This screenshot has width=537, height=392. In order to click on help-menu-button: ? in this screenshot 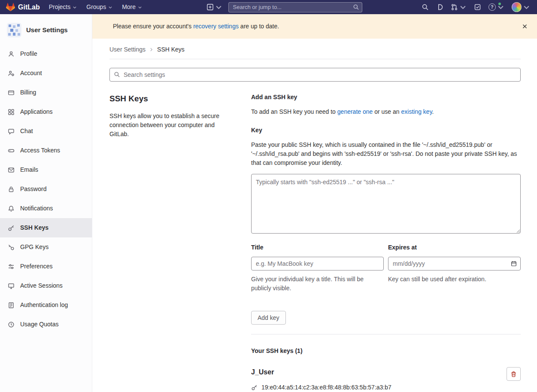, I will do `click(496, 7)`.